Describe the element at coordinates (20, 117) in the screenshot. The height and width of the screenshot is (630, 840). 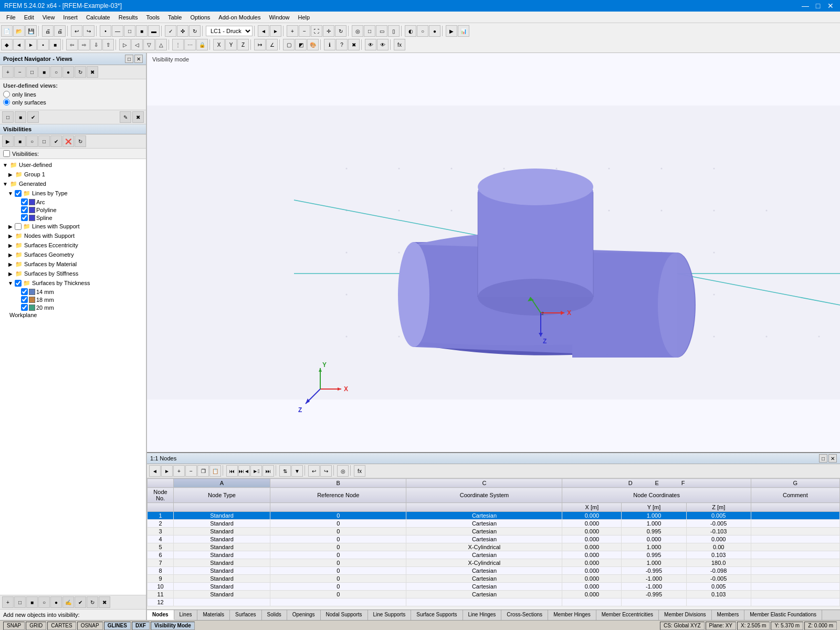
I see `nav-bottom-btn-2: ■` at that location.